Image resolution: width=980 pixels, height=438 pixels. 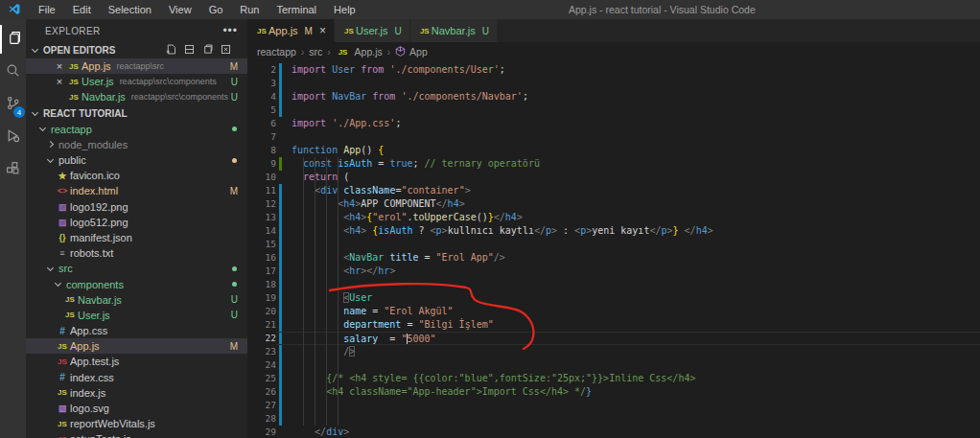 What do you see at coordinates (359, 52) in the screenshot?
I see `breadcrumb-item-app-js: JSApp.js` at bounding box center [359, 52].